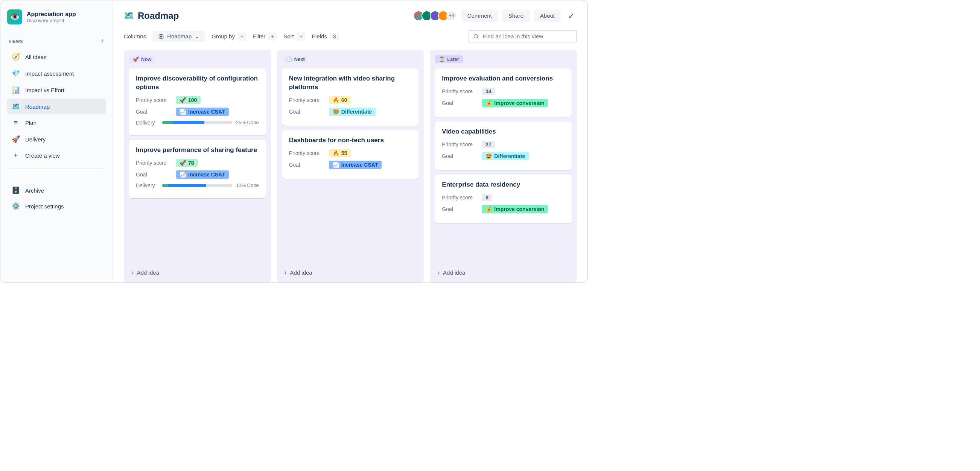  What do you see at coordinates (265, 36) in the screenshot?
I see `filter-menu: Filter+` at bounding box center [265, 36].